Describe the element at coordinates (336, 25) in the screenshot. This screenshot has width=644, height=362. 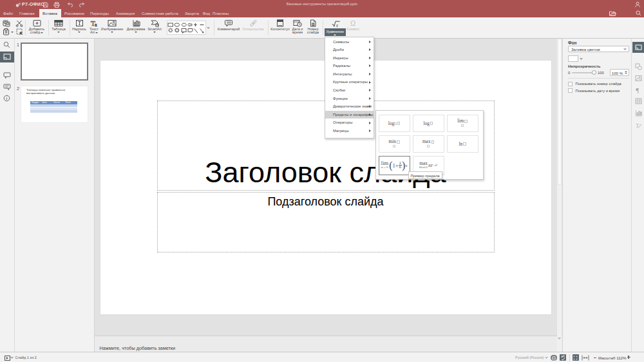
I see `svg-text: x` at that location.